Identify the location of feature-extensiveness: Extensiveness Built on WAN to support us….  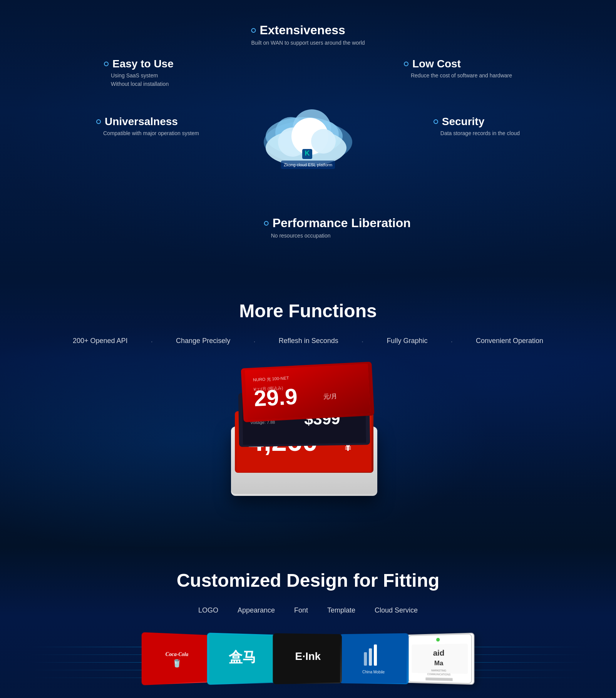
(308, 35).